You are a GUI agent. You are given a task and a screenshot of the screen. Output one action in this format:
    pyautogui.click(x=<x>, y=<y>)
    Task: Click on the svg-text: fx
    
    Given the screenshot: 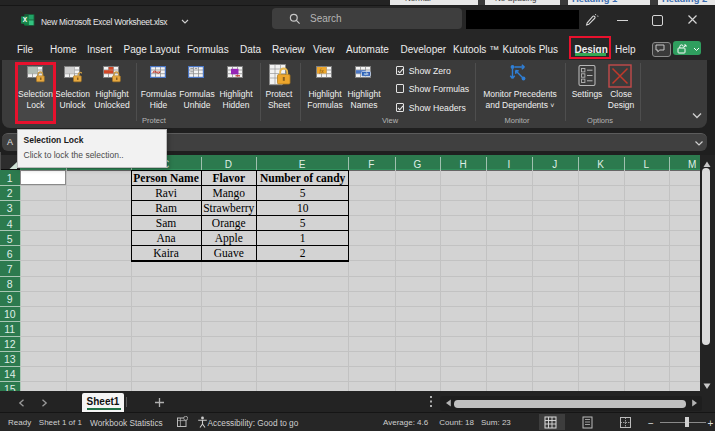 What is the action you would take?
    pyautogui.click(x=322, y=71)
    